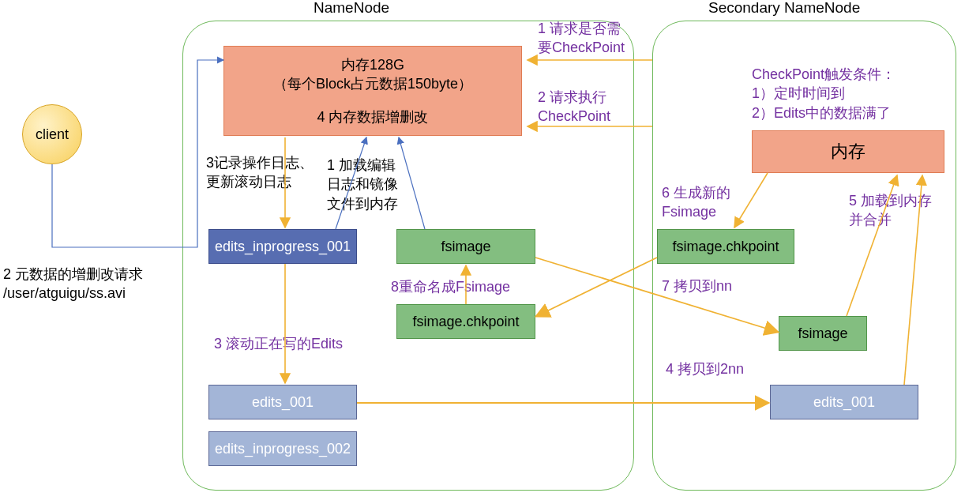 The width and height of the screenshot is (980, 504). I want to click on step8-rename-label: 8重命名成Fsimage, so click(450, 287).